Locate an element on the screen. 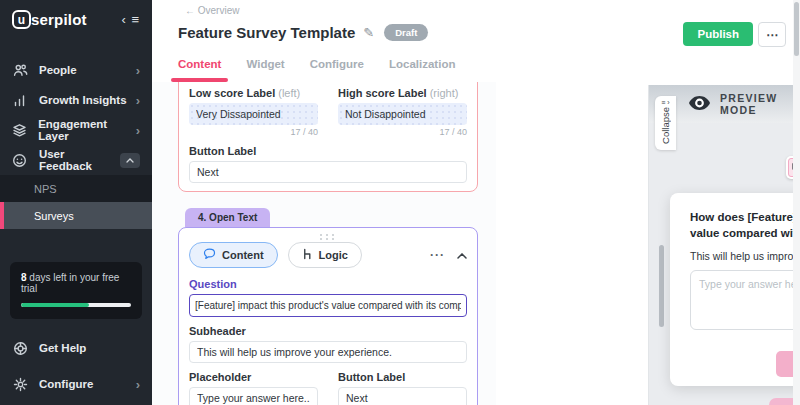 The height and width of the screenshot is (405, 800). more-options-button: ⋯ is located at coordinates (772, 34).